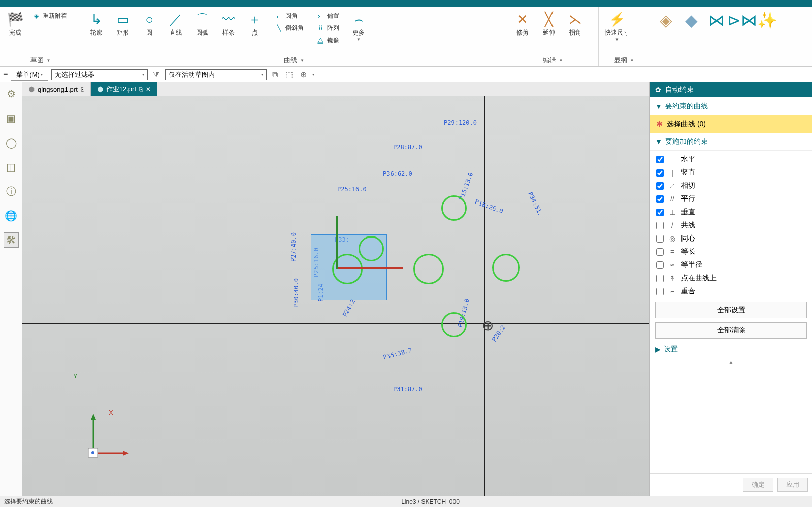 Image resolution: width=812 pixels, height=507 pixels. Describe the element at coordinates (100, 75) in the screenshot. I see `filter-combo: 无选择过滤器▾` at that location.